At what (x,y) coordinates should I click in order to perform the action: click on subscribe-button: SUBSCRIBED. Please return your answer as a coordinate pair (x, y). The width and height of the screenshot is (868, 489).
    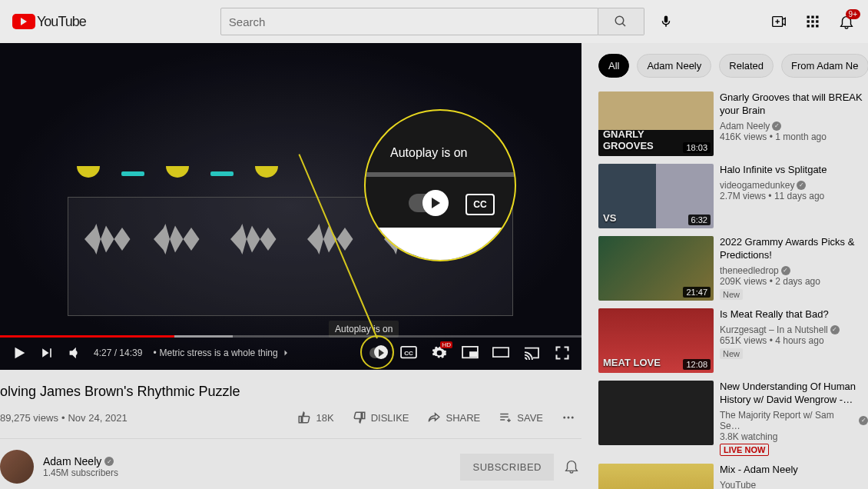
    Looking at the image, I should click on (507, 467).